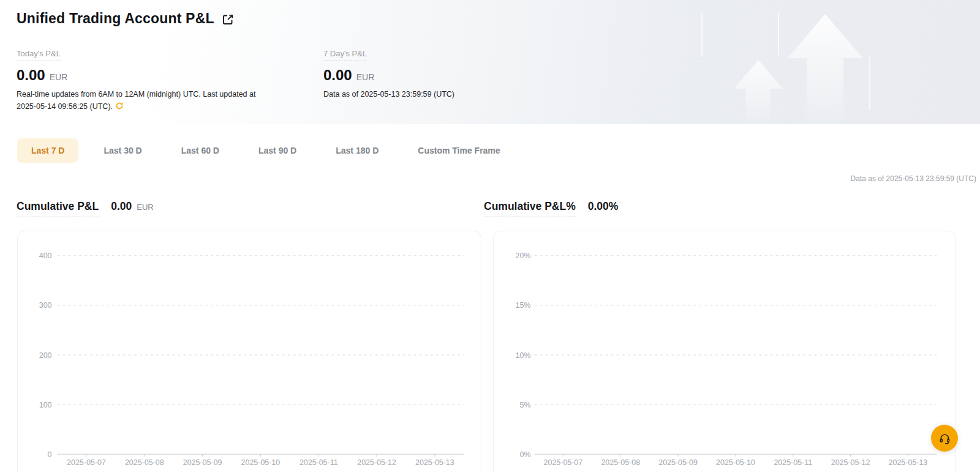 The width and height of the screenshot is (980, 473). Describe the element at coordinates (59, 77) in the screenshot. I see `todays-pnl-currency: EUR` at that location.